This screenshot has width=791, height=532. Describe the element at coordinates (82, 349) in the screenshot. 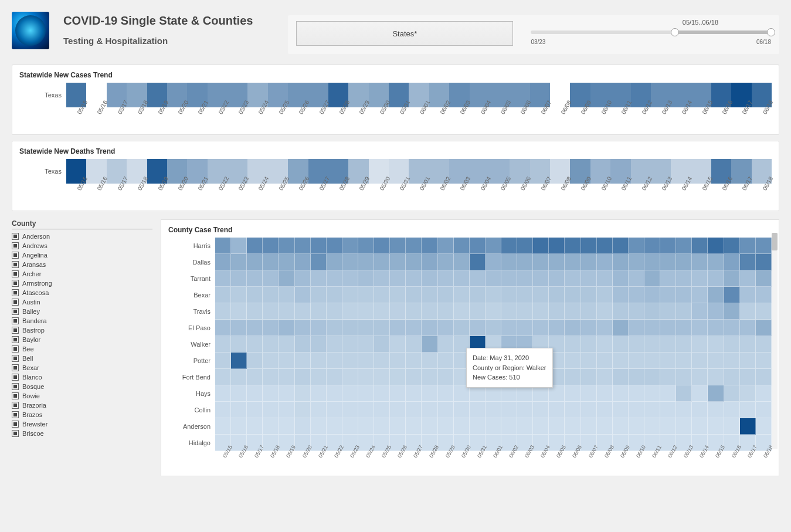

I see `county-filter-item: Bee` at that location.